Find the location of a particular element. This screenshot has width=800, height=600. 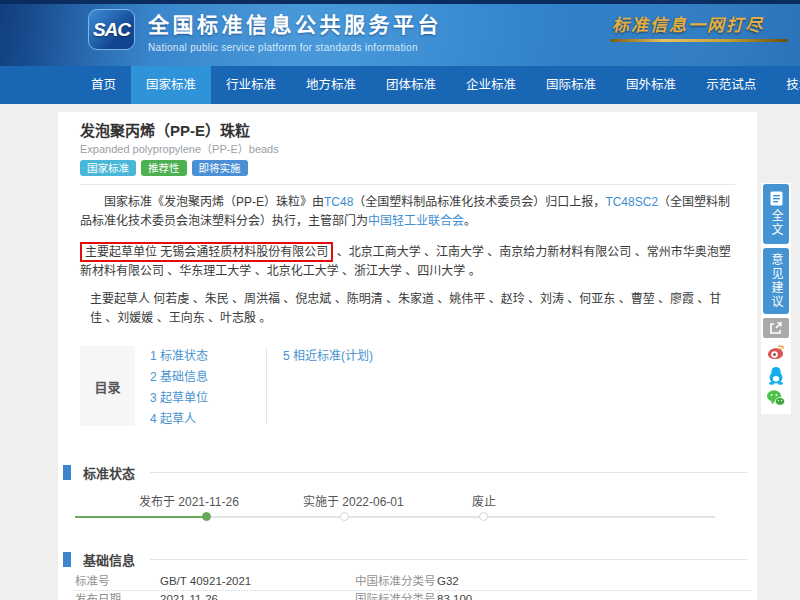

drafting-units-paragraph: 主要起草单位 无锡会通轻质材料股份有限公司 、北京工商大学 、江南大学 、南京给… is located at coordinates (406, 262).